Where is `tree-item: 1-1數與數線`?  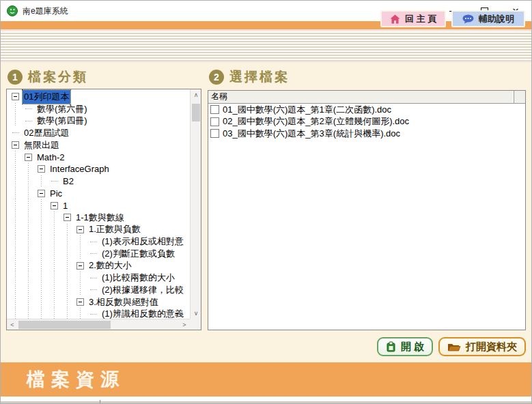 tree-item: 1-1數與數線 is located at coordinates (98, 218).